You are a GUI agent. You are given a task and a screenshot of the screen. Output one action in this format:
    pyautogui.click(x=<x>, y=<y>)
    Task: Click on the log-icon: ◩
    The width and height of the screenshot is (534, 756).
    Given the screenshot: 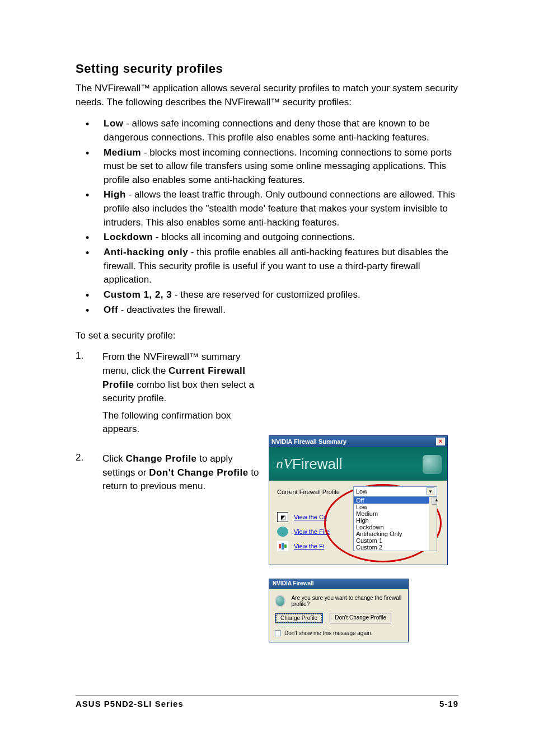 What is the action you would take?
    pyautogui.click(x=283, y=517)
    